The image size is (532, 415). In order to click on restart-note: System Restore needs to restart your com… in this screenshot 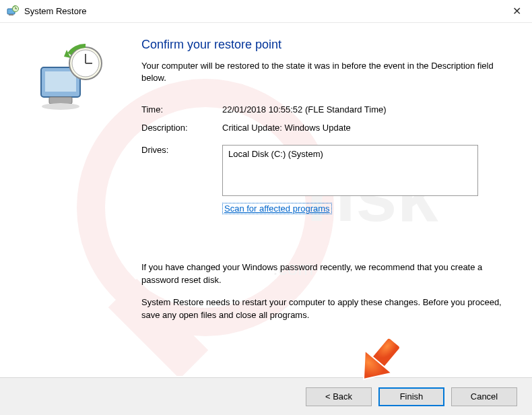, I will do `click(323, 309)`.